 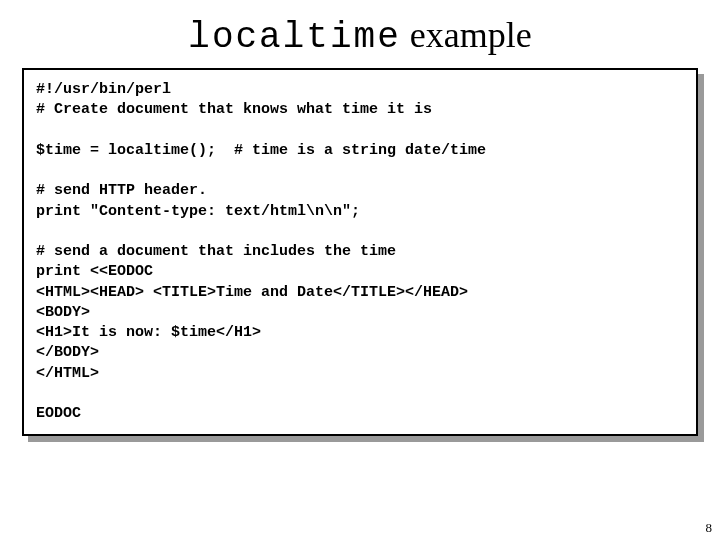 I want to click on slide-title: localtime example, so click(x=360, y=36).